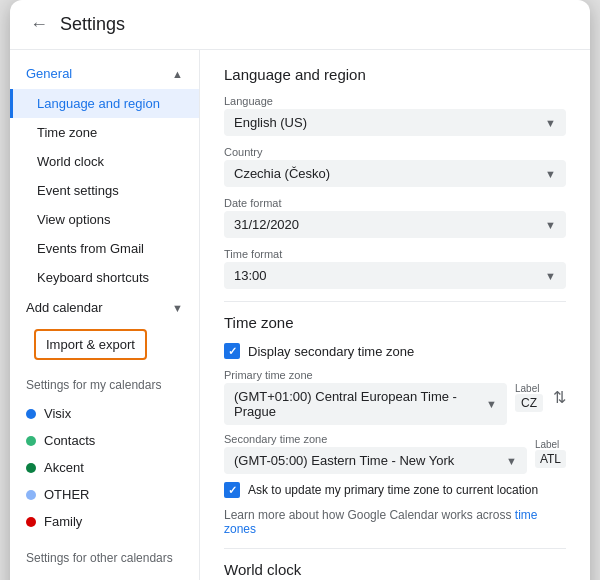  I want to click on world-clock-section: World clock Show world clock Add time zo…, so click(395, 570).